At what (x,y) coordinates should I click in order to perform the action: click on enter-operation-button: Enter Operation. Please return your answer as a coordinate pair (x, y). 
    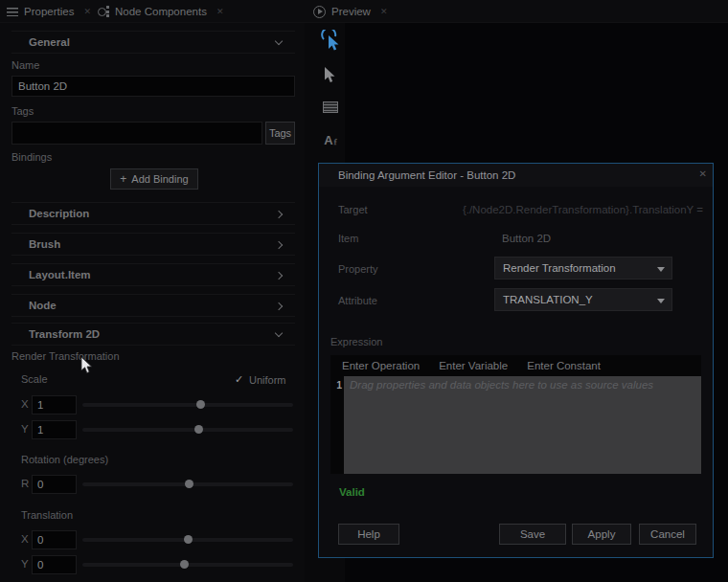
    Looking at the image, I should click on (381, 366).